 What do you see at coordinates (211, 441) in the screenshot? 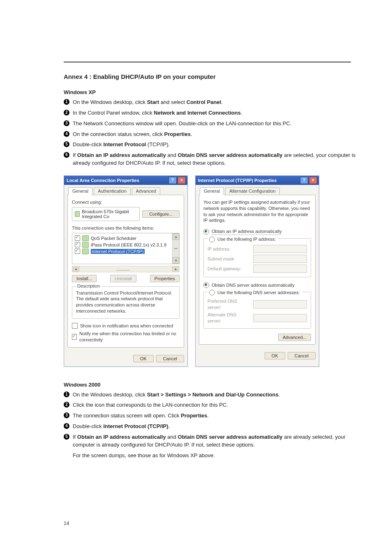
I see `step-item: 5If Obtain an IP address automatically a…` at bounding box center [211, 441].